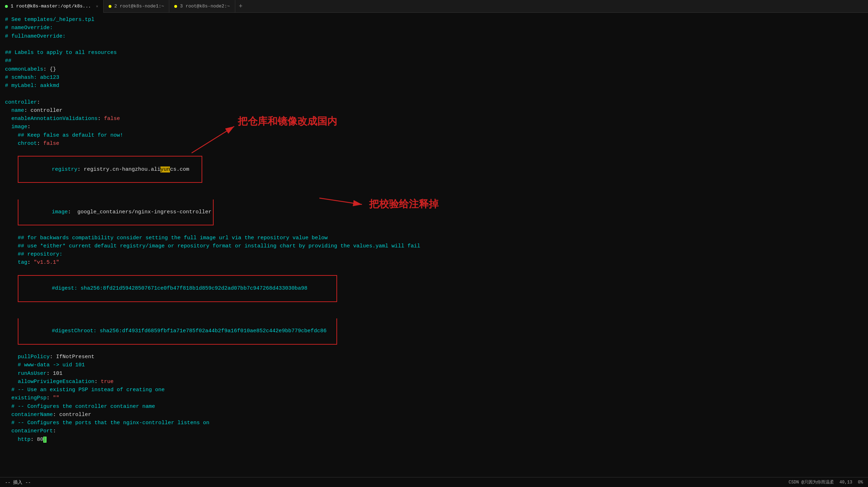 The height and width of the screenshot is (487, 868). What do you see at coordinates (846, 482) in the screenshot?
I see `cursor-position: 40,13` at bounding box center [846, 482].